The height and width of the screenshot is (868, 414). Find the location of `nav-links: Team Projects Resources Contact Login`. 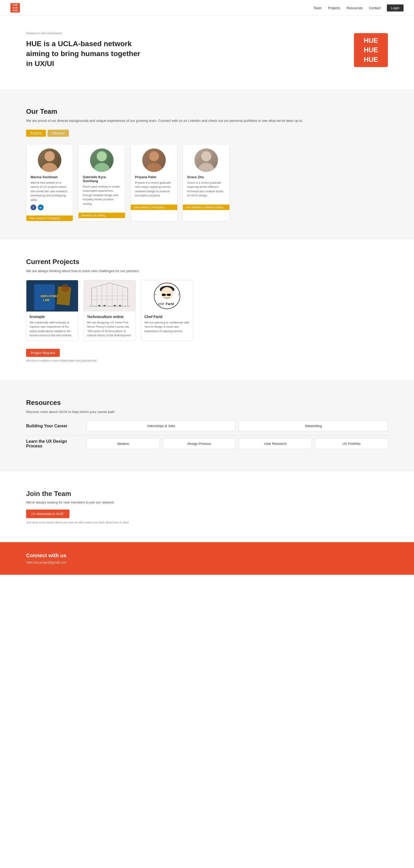

nav-links: Team Projects Resources Contact Login is located at coordinates (358, 8).